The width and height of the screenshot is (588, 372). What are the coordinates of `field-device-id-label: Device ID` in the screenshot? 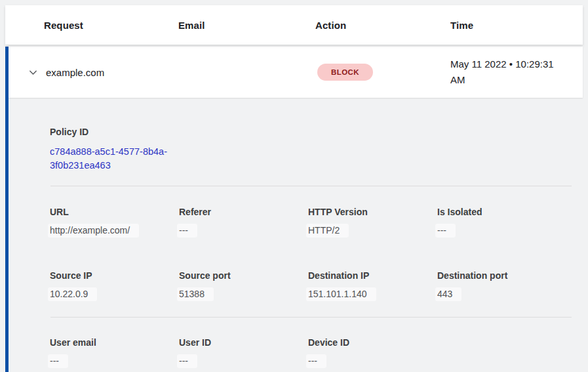 It's located at (372, 342).